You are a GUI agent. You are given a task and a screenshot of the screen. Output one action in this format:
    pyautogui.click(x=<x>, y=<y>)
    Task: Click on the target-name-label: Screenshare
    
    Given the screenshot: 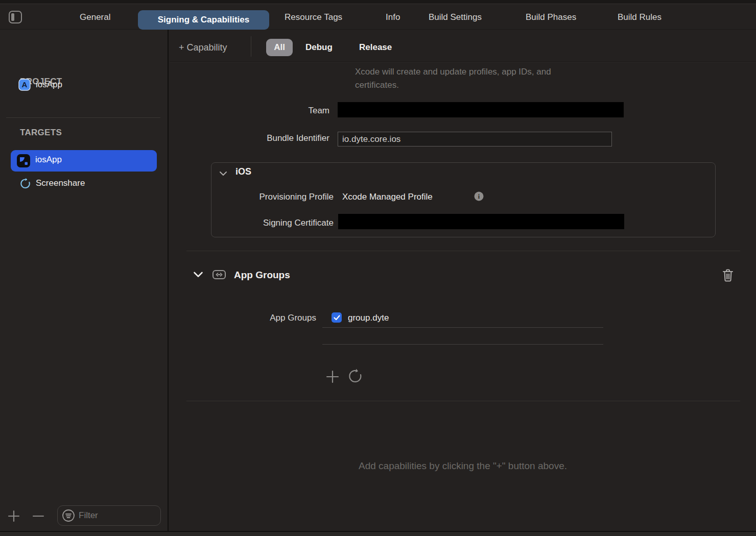 What is the action you would take?
    pyautogui.click(x=60, y=183)
    